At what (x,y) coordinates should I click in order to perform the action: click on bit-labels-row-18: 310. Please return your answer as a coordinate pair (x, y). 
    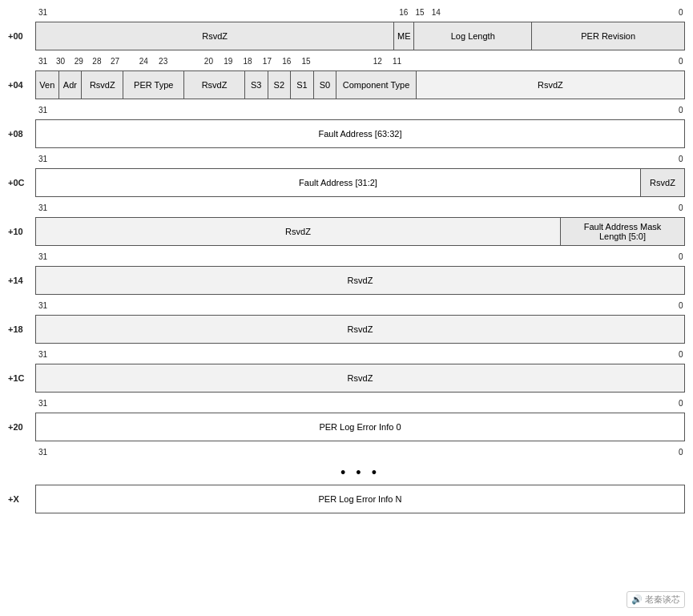
    Looking at the image, I should click on (361, 308).